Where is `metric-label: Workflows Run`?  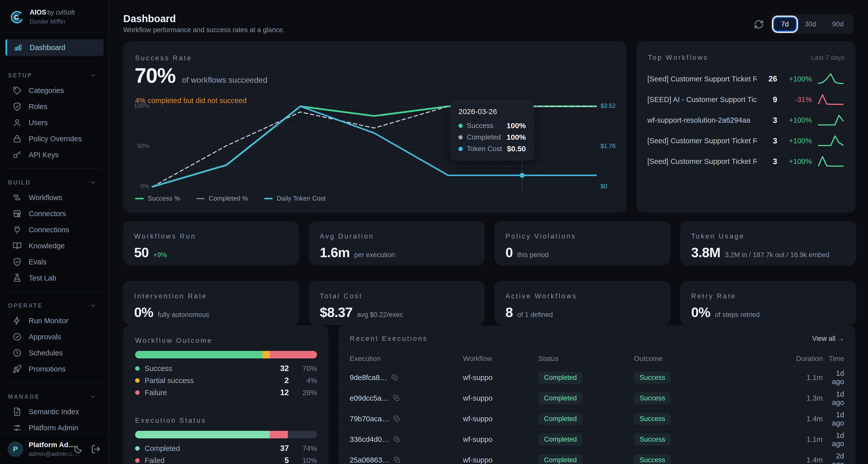 metric-label: Workflows Run is located at coordinates (165, 236).